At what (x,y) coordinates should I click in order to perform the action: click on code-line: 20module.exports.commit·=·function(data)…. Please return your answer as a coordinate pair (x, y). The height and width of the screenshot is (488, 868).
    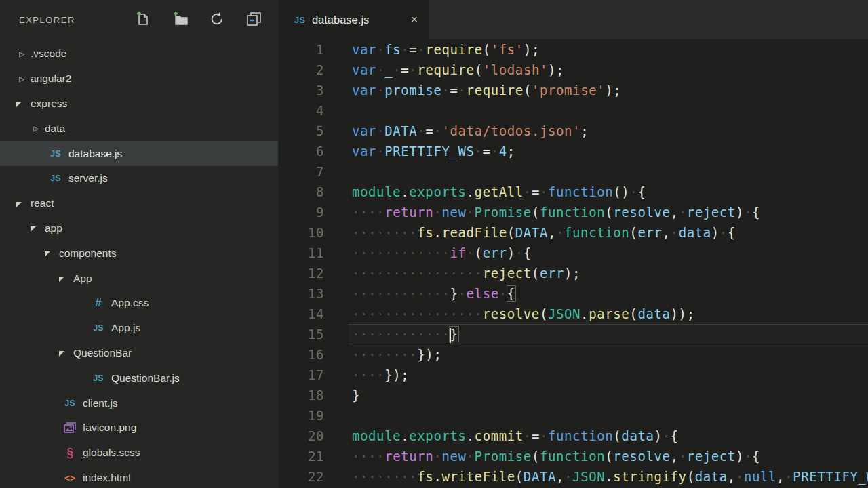
    Looking at the image, I should click on (573, 436).